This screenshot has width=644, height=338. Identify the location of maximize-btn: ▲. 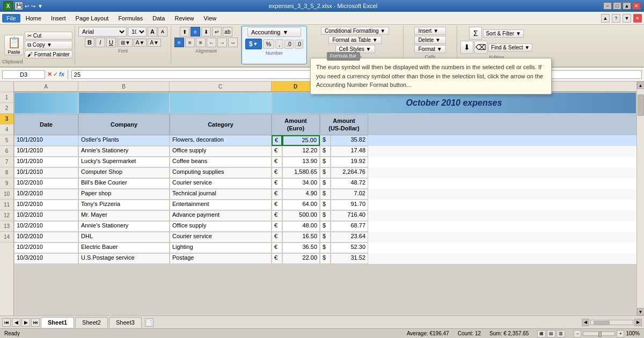
(627, 6).